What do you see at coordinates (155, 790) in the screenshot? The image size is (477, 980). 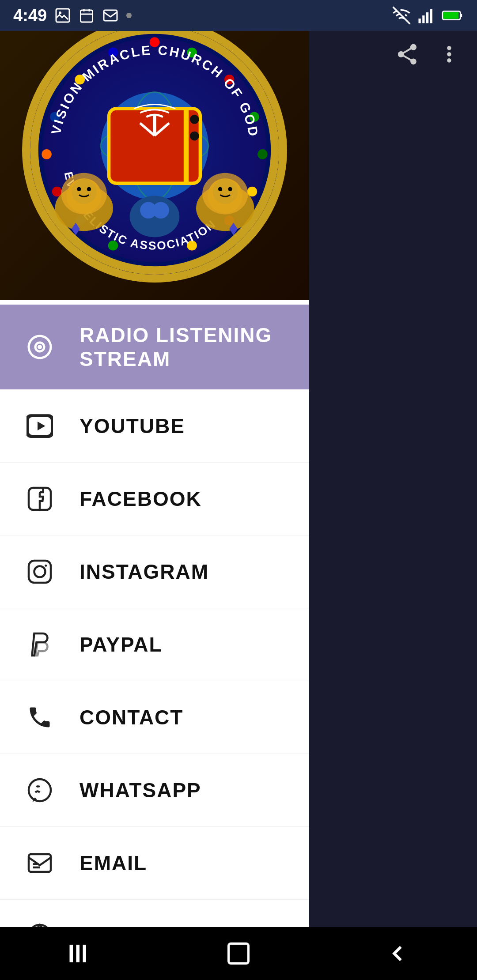 I see `menu-item-whatsapp: WHATSAPP` at bounding box center [155, 790].